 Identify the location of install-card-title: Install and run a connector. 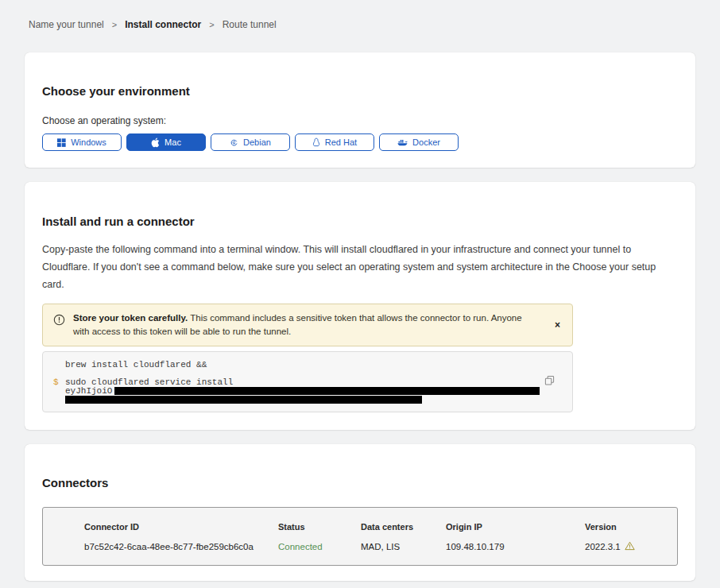
(360, 221).